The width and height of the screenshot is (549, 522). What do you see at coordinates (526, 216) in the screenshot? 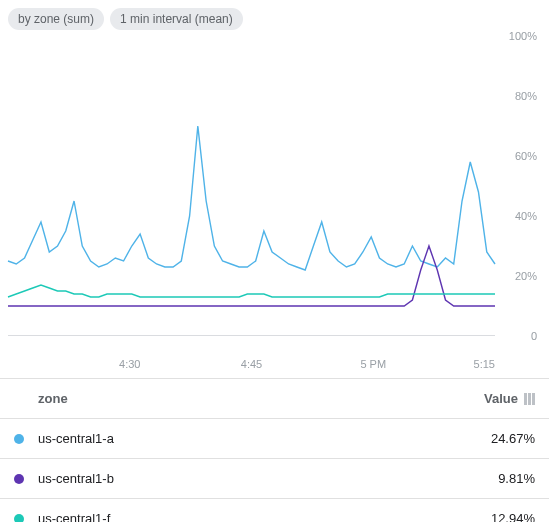
I see `y-tick-label: 40%` at bounding box center [526, 216].